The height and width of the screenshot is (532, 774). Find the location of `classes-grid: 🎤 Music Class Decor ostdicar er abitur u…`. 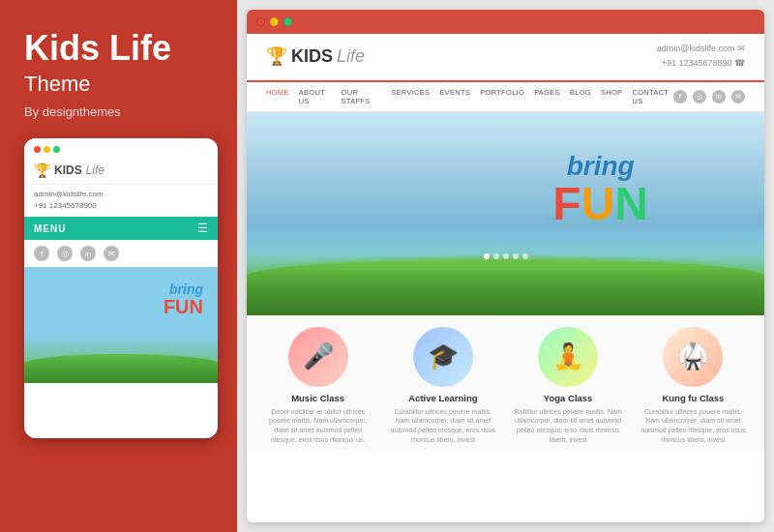

classes-grid: 🎤 Music Class Decor ostdicar er abitur u… is located at coordinates (505, 386).